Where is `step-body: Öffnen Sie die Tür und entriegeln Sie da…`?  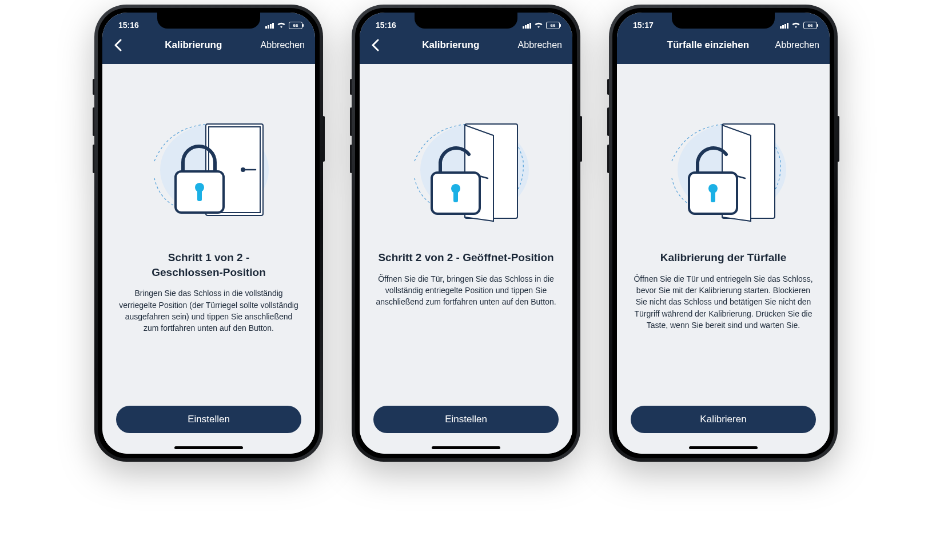 step-body: Öffnen Sie die Tür und entriegeln Sie da… is located at coordinates (723, 302).